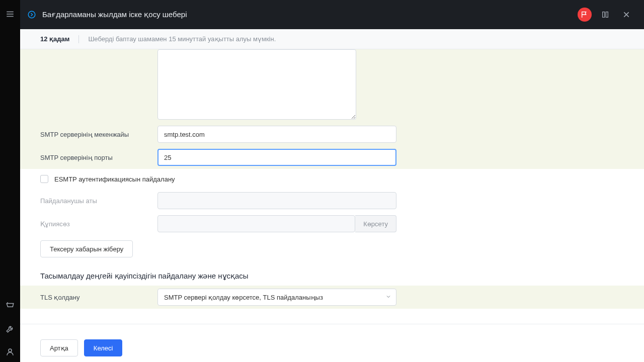 Image resolution: width=644 pixels, height=362 pixels. Describe the element at coordinates (99, 224) in the screenshot. I see `password-label: Құпиясөз` at that location.